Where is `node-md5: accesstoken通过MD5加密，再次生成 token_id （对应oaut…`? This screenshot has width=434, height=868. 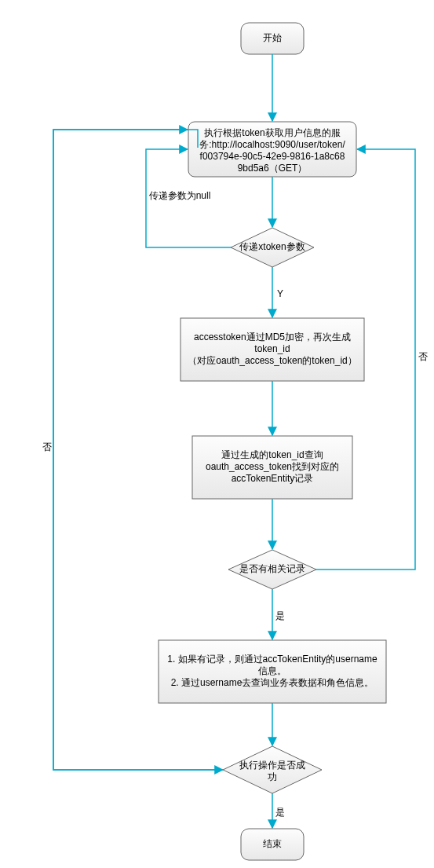
node-md5: accesstoken通过MD5加密，再次生成 token_id （对应oaut… is located at coordinates (272, 350).